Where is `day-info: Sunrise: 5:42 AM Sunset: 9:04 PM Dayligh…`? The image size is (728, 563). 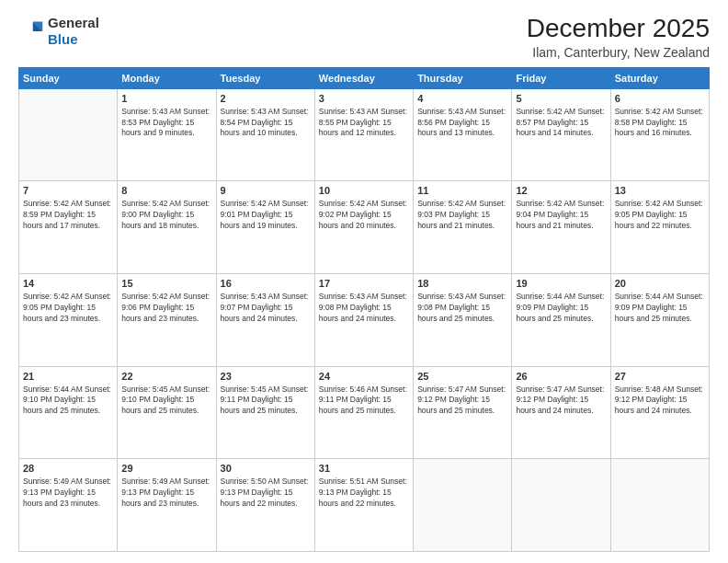 day-info: Sunrise: 5:42 AM Sunset: 9:04 PM Dayligh… is located at coordinates (561, 215).